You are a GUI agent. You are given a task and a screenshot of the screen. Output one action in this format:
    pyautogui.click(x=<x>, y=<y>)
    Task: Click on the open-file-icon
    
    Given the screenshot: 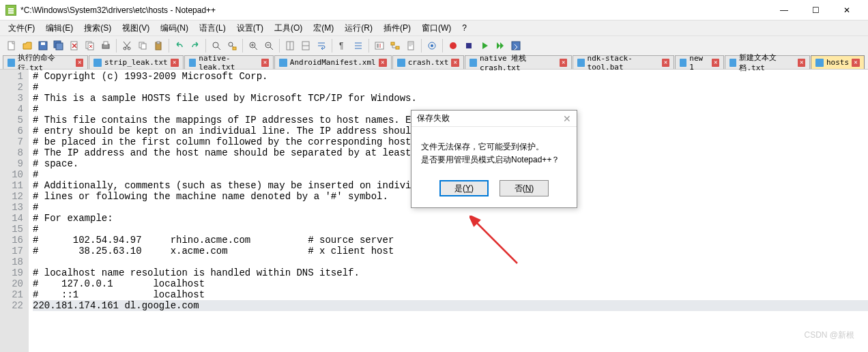 What is the action you would take?
    pyautogui.click(x=27, y=46)
    